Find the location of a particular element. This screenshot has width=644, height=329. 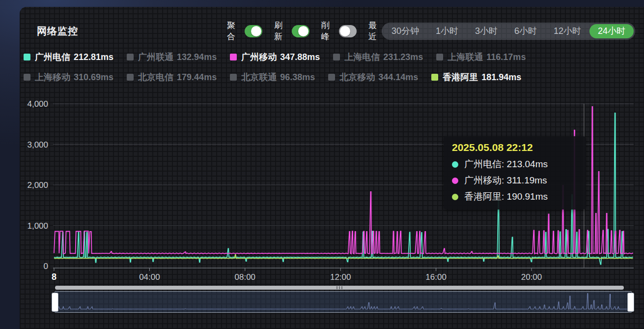

y-axis-label: 2,000 is located at coordinates (37, 185).